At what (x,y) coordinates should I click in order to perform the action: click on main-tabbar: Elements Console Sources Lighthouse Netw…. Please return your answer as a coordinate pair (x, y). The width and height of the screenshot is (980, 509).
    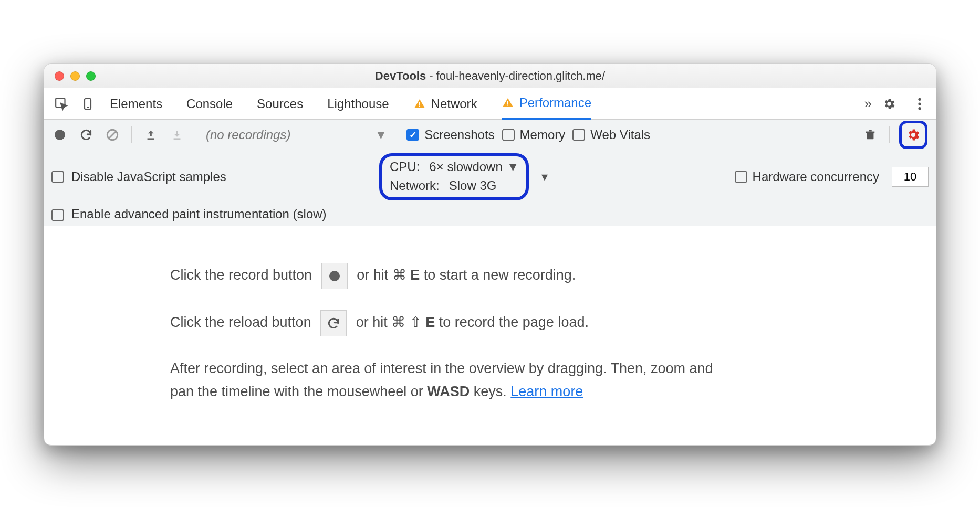
    Looking at the image, I should click on (490, 104).